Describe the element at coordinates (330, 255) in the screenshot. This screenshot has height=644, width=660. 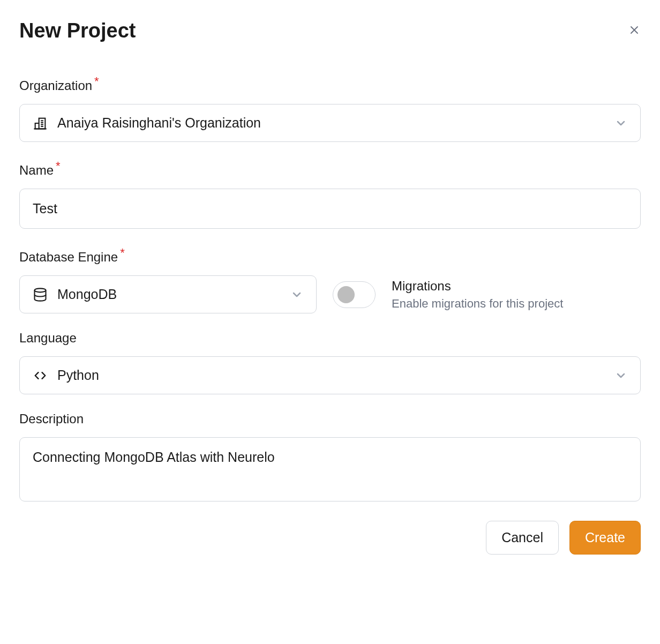
I see `database-engine-label: Database Engine*` at that location.